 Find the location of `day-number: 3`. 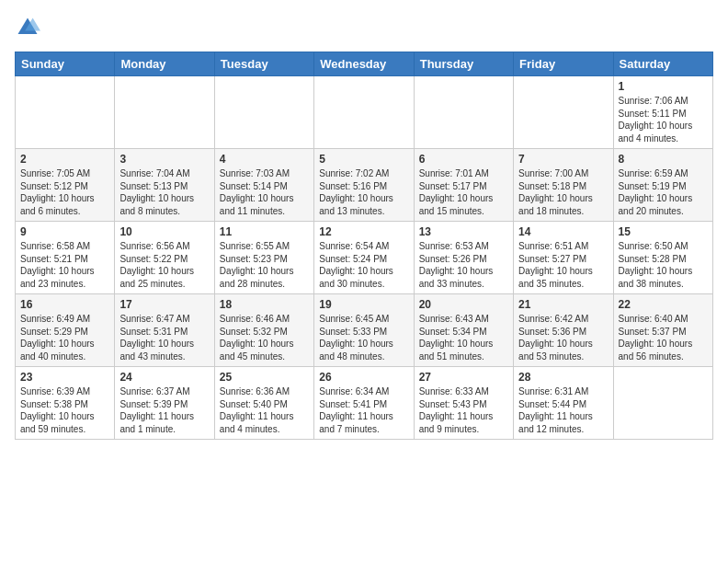

day-number: 3 is located at coordinates (164, 159).